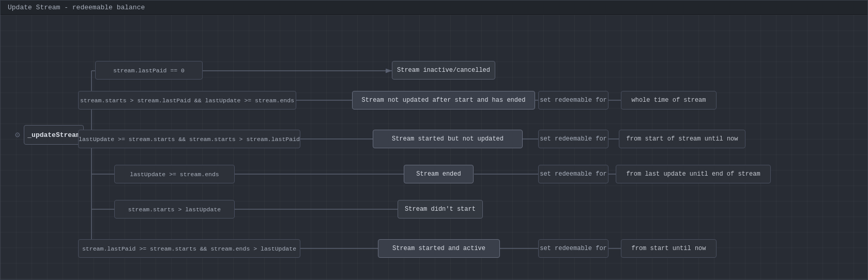  Describe the element at coordinates (682, 139) in the screenshot. I see `result-node-3: from start of stream until now` at that location.